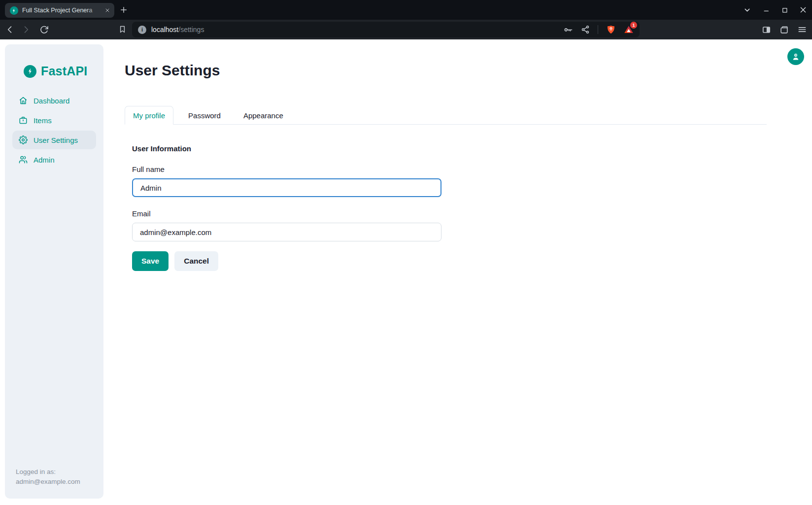 This screenshot has width=812, height=505. What do you see at coordinates (60, 10) in the screenshot?
I see `browser-tab: Full Stack Project Genera` at bounding box center [60, 10].